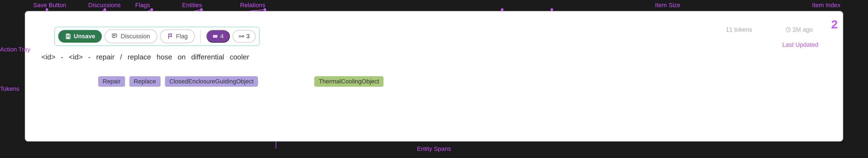 This screenshot has height=158, width=868. I want to click on save-button-label: Save Button, so click(50, 5).